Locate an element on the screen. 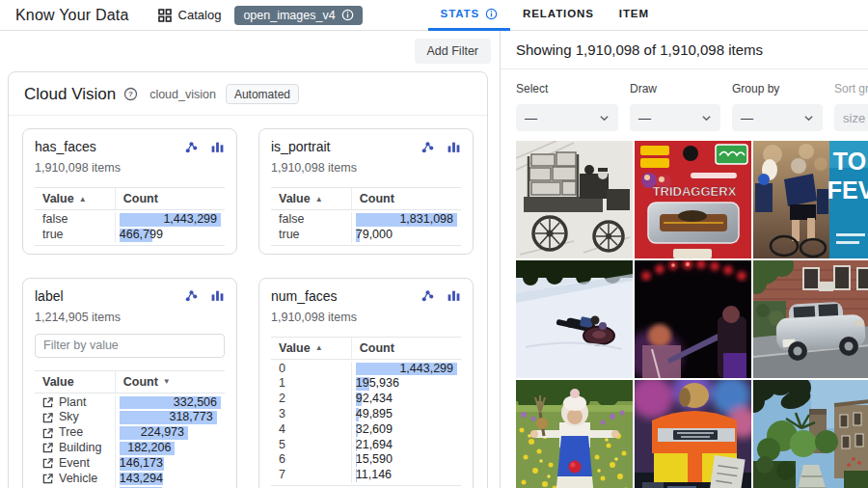  stat-card-title: is_portrait is located at coordinates (345, 147).